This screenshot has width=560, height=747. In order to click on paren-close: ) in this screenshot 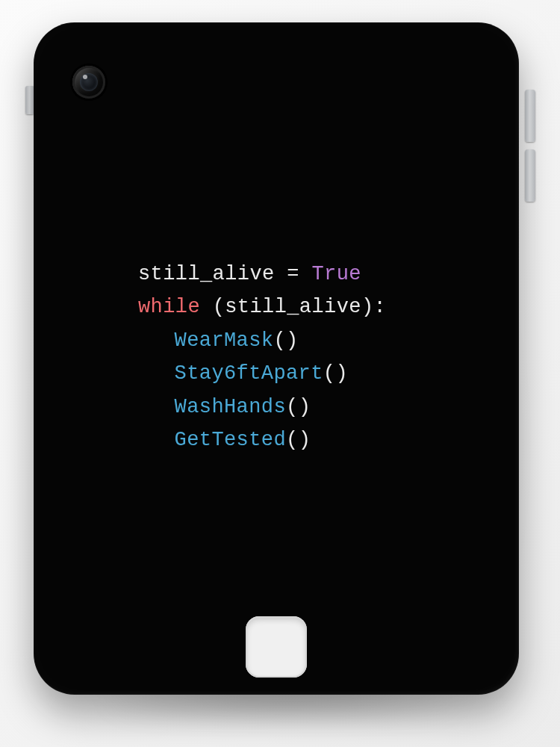, I will do `click(367, 307)`.